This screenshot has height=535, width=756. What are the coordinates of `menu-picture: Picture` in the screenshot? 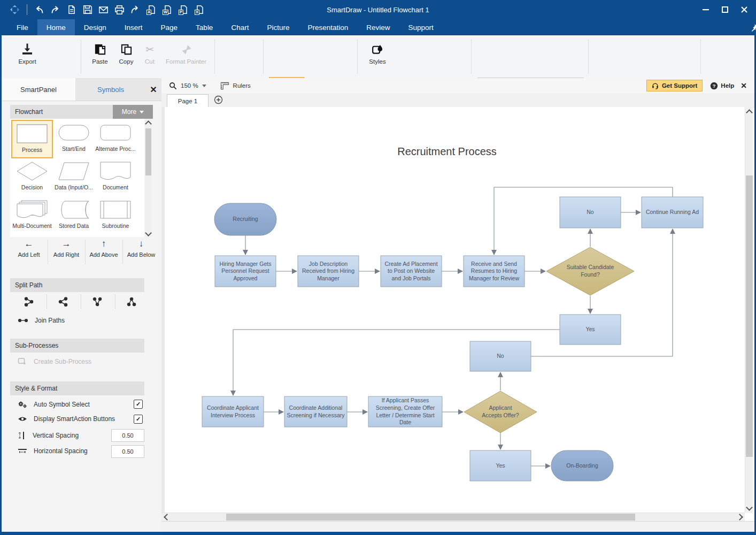 It's located at (278, 27).